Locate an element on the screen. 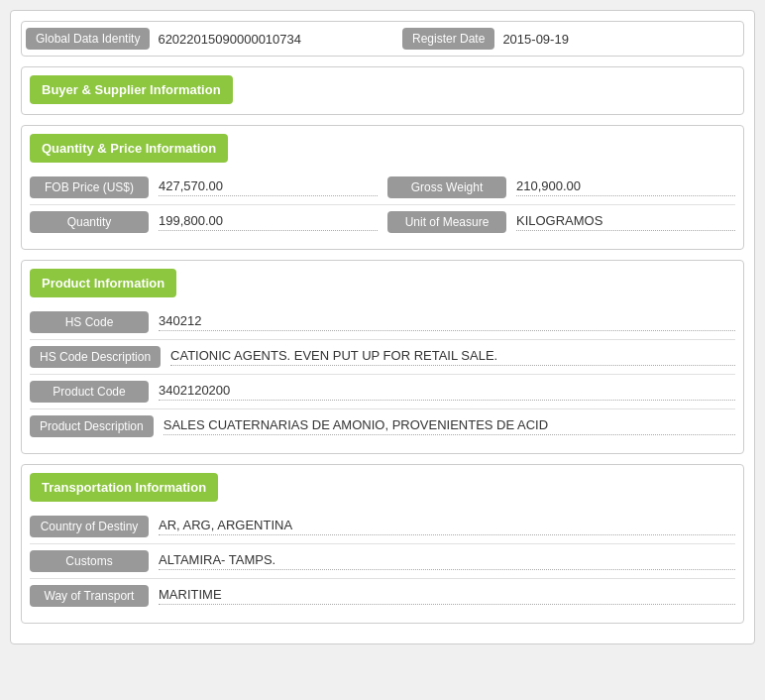  buyer-supplier-section: Buyer & Supplier Information is located at coordinates (382, 91).